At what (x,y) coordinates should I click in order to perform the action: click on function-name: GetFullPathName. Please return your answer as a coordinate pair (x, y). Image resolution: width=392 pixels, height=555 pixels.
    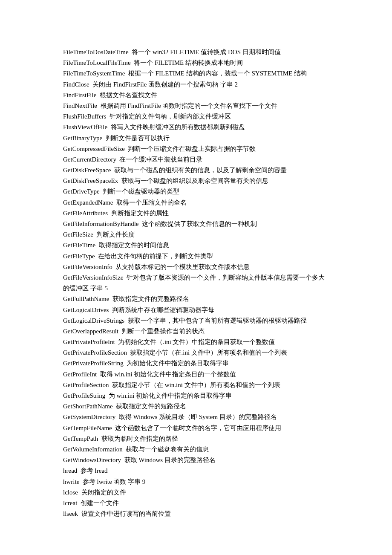
    Looking at the image, I should click on (87, 299).